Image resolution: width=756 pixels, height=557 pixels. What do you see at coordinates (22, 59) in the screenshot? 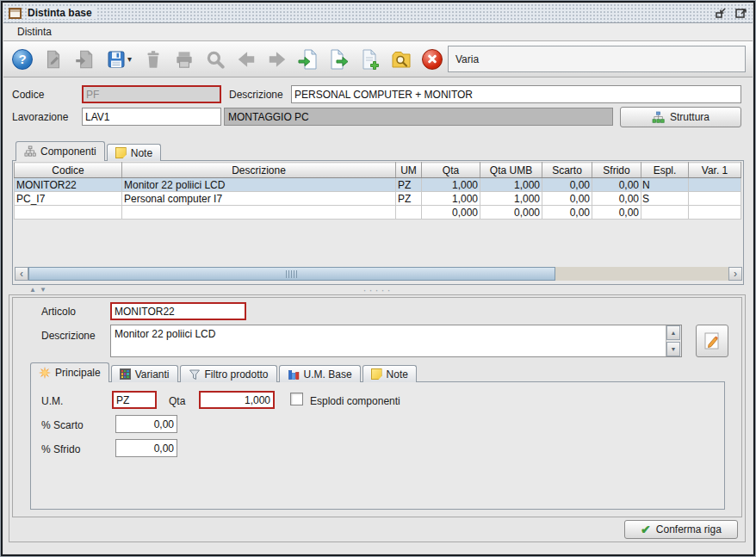
I see `help-button: ?` at bounding box center [22, 59].